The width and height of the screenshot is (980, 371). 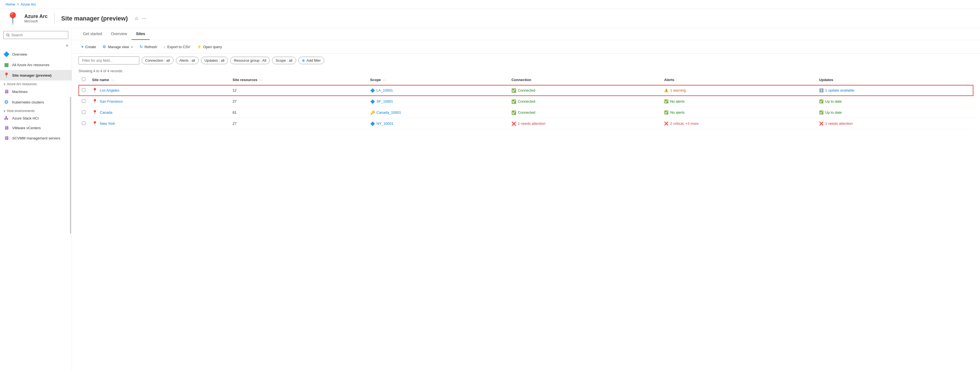 What do you see at coordinates (438, 80) in the screenshot?
I see `column-header-scope: Scope ↑↓` at bounding box center [438, 80].